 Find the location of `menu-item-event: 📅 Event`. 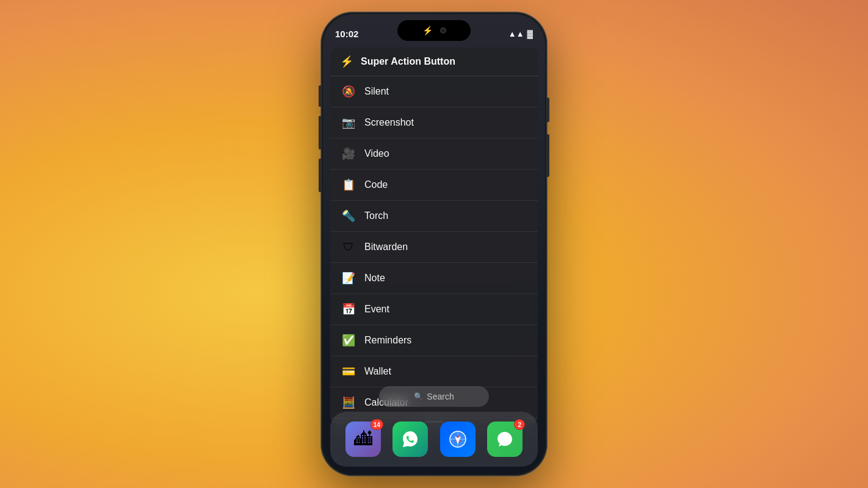

menu-item-event: 📅 Event is located at coordinates (434, 310).